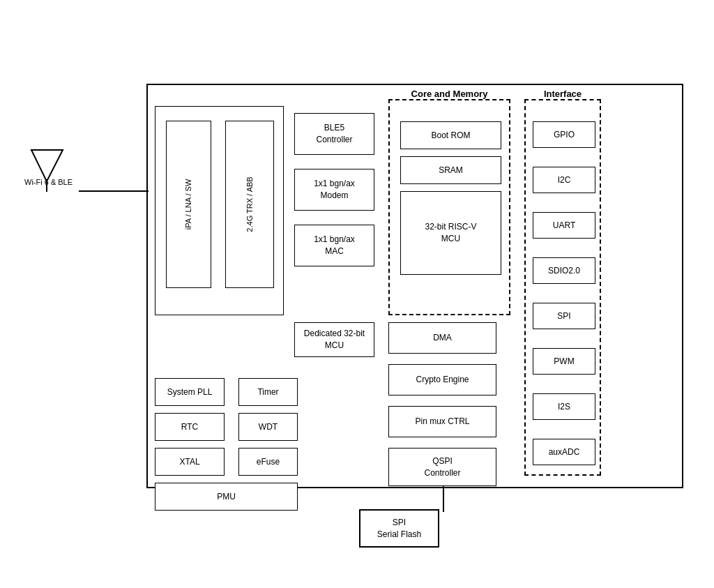  What do you see at coordinates (442, 379) in the screenshot?
I see `crypto-engine-block: Crypto Engine` at bounding box center [442, 379].